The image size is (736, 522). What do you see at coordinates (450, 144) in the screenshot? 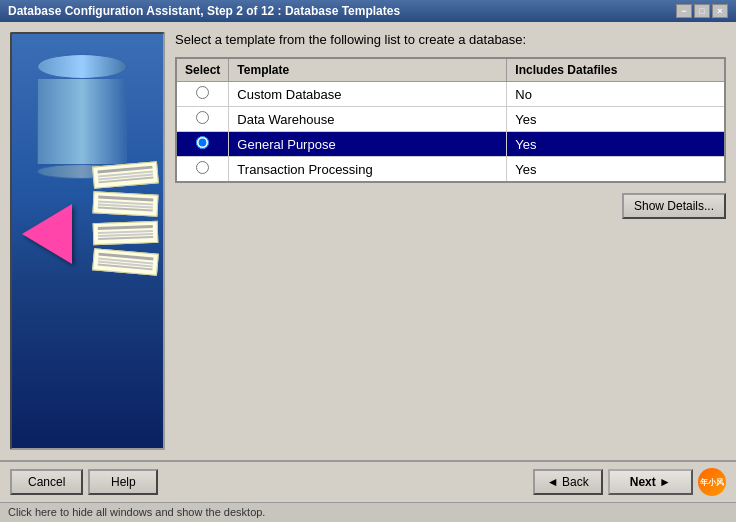
I see `table-row: General PurposeYes` at bounding box center [450, 144].